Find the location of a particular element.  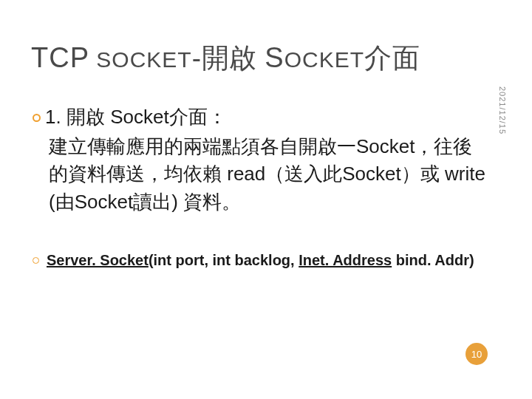

page-number-badge: 10 is located at coordinates (477, 354).